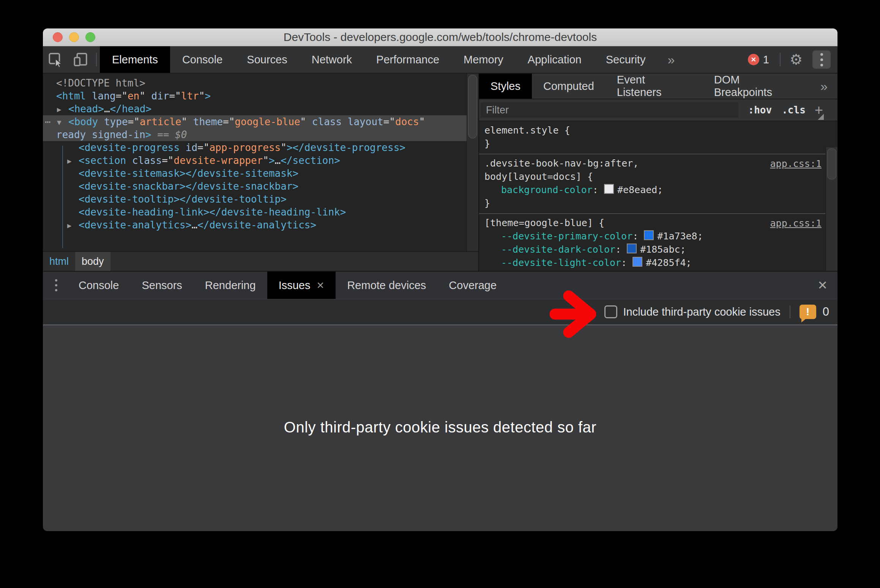  What do you see at coordinates (652, 184) in the screenshot?
I see `style-rule: app.css:1.devsite-book-nav-bg:after,body…` at bounding box center [652, 184].